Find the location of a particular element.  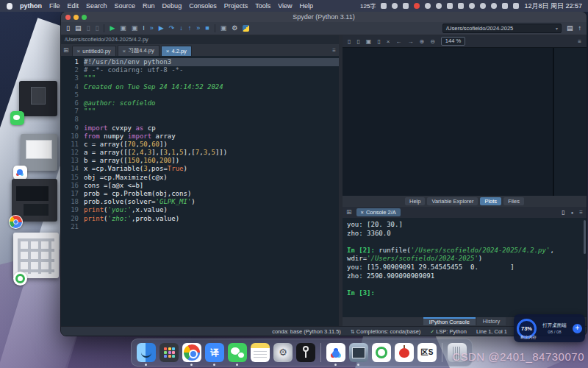

copy-plot-icon: ▣ is located at coordinates (369, 41).